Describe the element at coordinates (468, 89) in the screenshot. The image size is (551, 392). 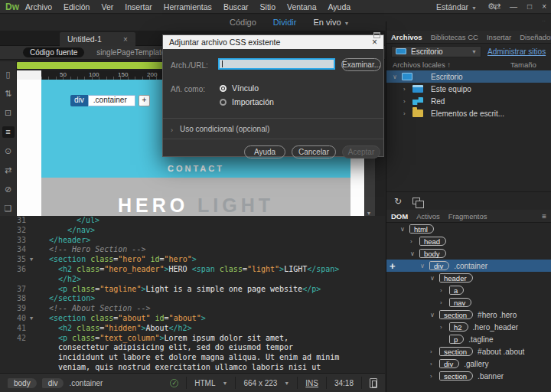
I see `file-tree-item: ›Este equipo` at that location.